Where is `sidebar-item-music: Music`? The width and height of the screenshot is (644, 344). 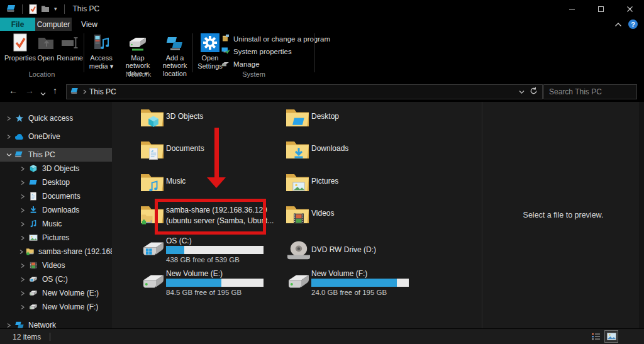 sidebar-item-music: Music is located at coordinates (56, 224).